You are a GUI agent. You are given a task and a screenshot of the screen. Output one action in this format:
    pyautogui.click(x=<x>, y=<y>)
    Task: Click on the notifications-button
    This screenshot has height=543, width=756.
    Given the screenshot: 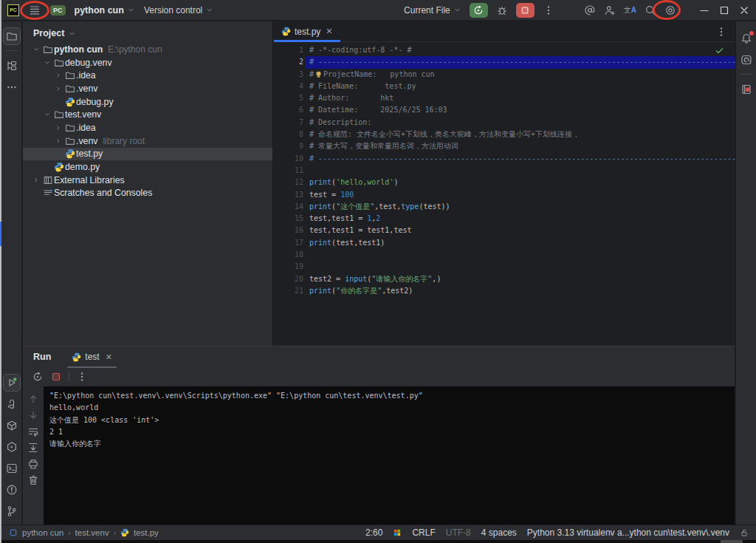 What is the action you would take?
    pyautogui.click(x=746, y=38)
    